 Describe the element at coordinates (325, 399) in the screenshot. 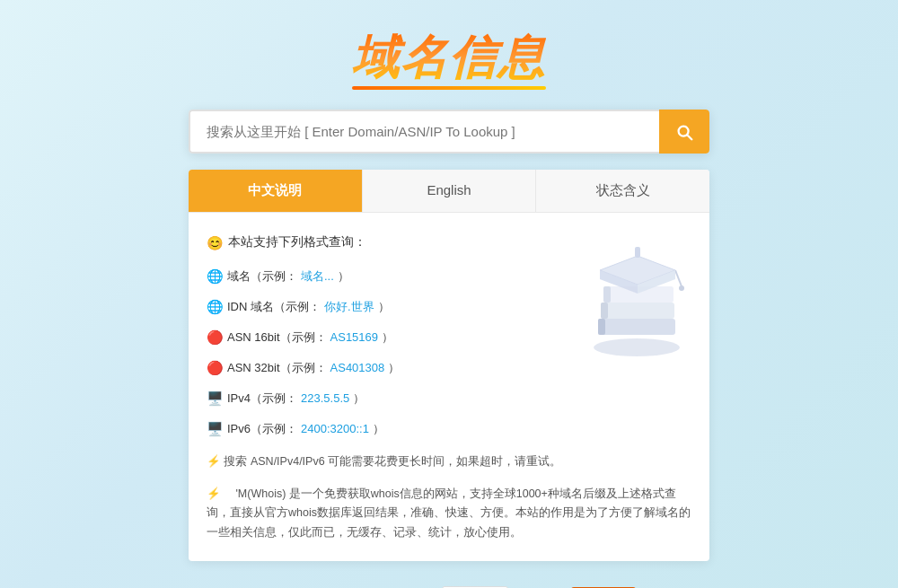

I see `ipv4-link: 223.5.5.5` at that location.